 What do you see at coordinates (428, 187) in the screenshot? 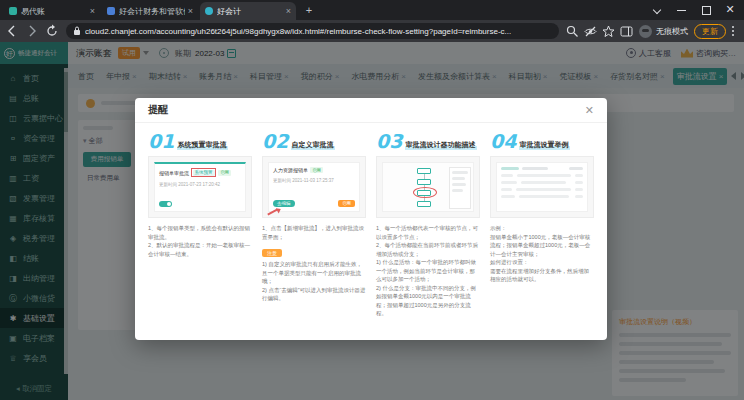
I see `step-3-screenshot` at bounding box center [428, 187].